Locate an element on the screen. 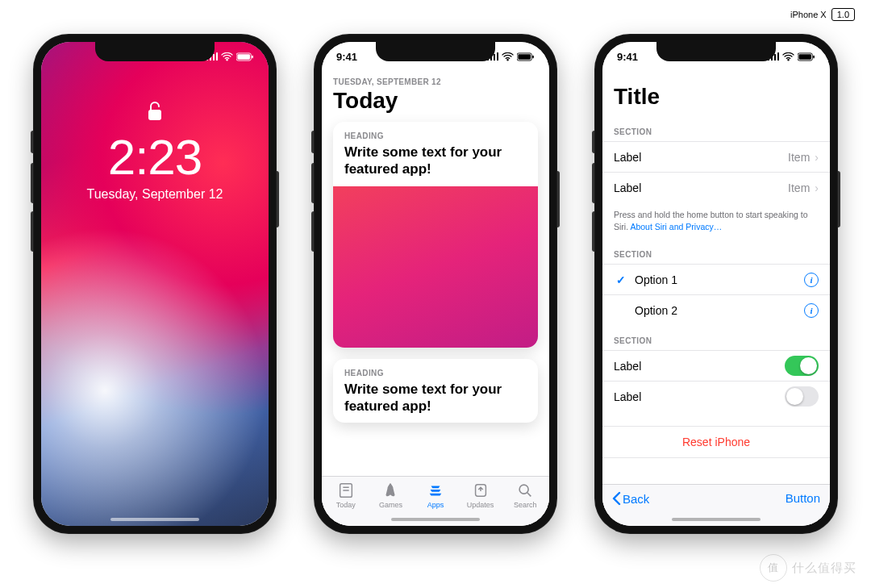 This screenshot has width=871, height=588. row-label: Option 2 is located at coordinates (719, 311).